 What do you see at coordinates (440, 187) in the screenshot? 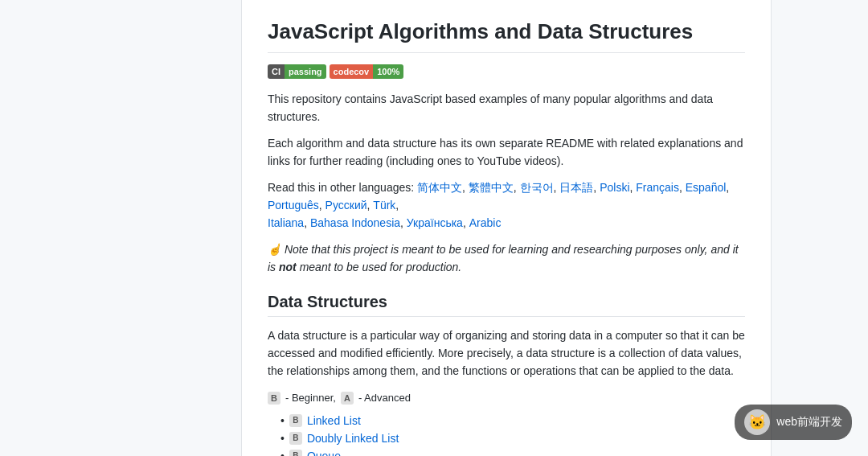
I see `lang-link-simplified-chinese: 简体中文` at bounding box center [440, 187].